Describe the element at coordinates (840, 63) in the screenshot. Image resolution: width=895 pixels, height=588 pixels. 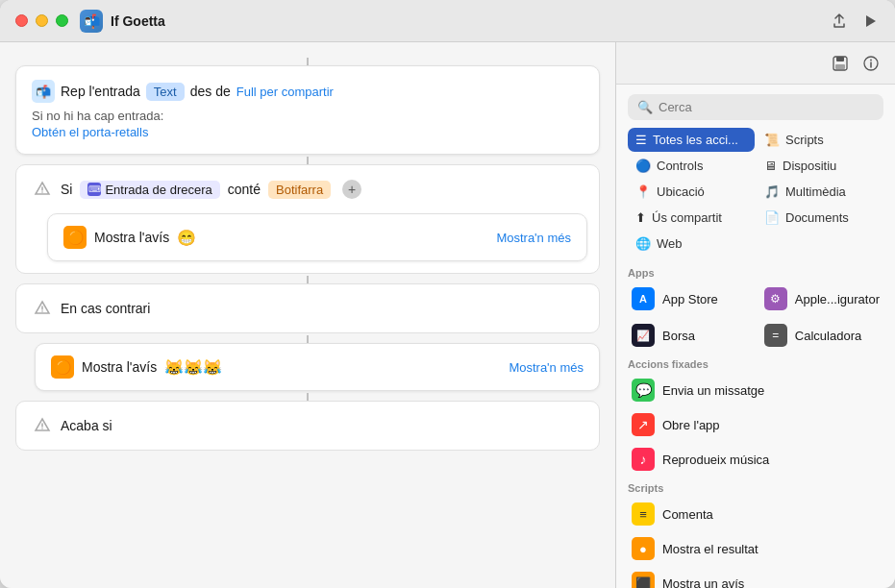
I see `panel-save-button` at that location.